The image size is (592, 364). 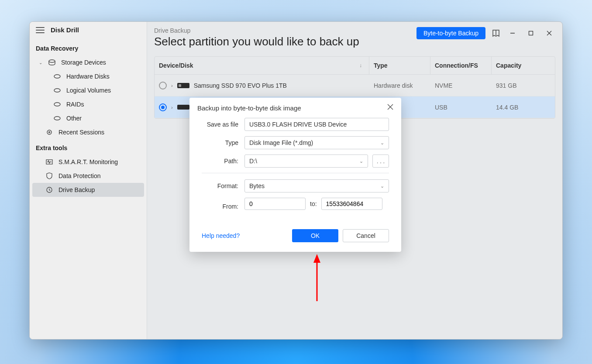 What do you see at coordinates (295, 206) in the screenshot?
I see `row-range: From: to:` at bounding box center [295, 206].